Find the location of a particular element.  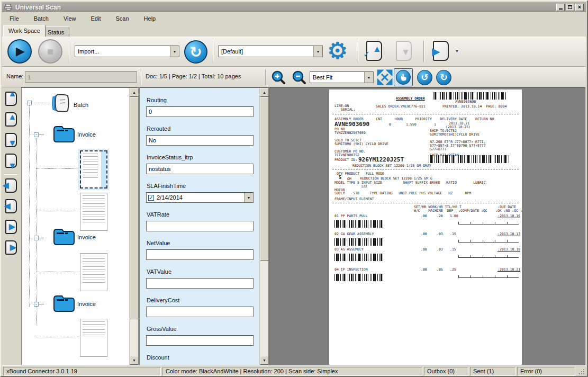

form-scrollbar: ▲ ▼ is located at coordinates (264, 227).